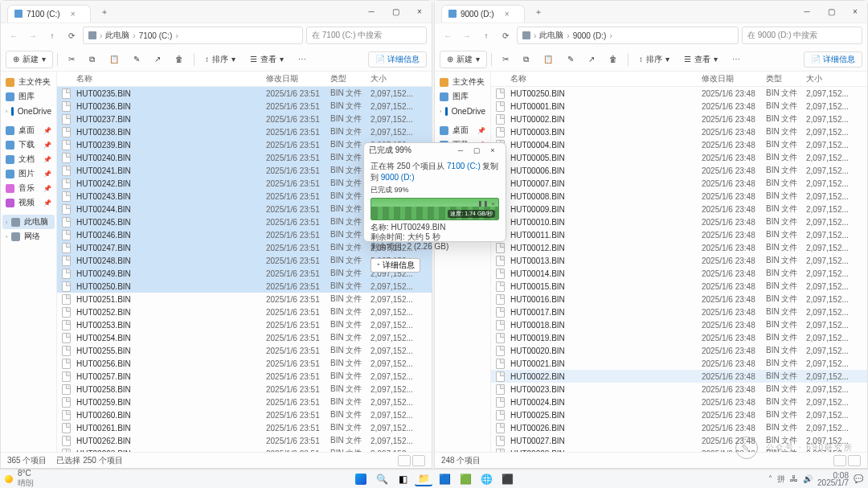  What do you see at coordinates (72, 59) in the screenshot?
I see `cut-button: ✂` at bounding box center [72, 59].